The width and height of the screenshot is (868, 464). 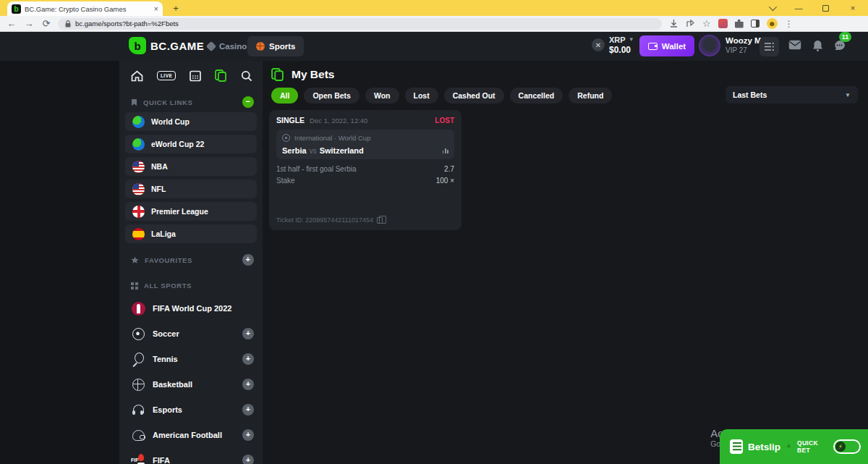 What do you see at coordinates (794, 447) in the screenshot?
I see `betslip-bar: Betslip ▲ QUICK BET ⚡` at bounding box center [794, 447].